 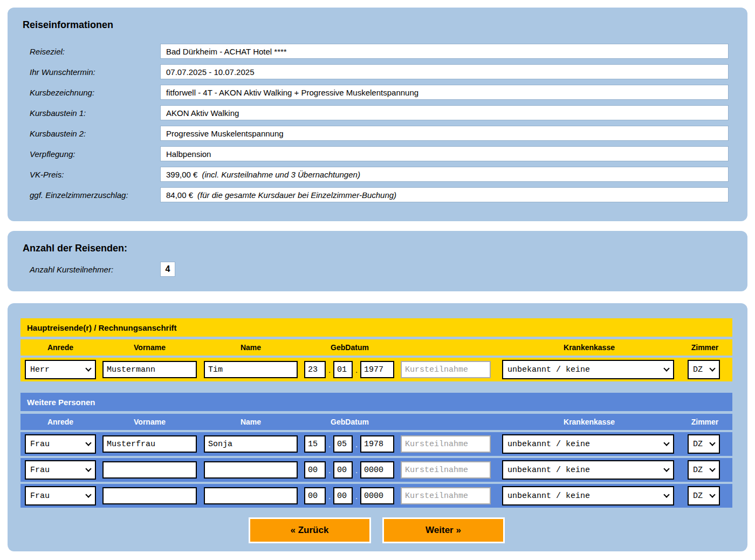 What do you see at coordinates (444, 51) in the screenshot?
I see `info-value-box: Bad Dürkheim - ACHAT Hotel ****` at bounding box center [444, 51].